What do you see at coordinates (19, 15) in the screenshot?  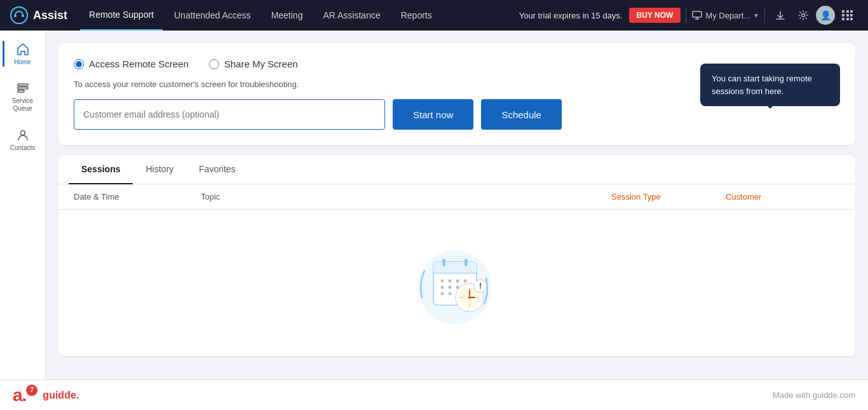 I see `assist-logo-icon` at bounding box center [19, 15].